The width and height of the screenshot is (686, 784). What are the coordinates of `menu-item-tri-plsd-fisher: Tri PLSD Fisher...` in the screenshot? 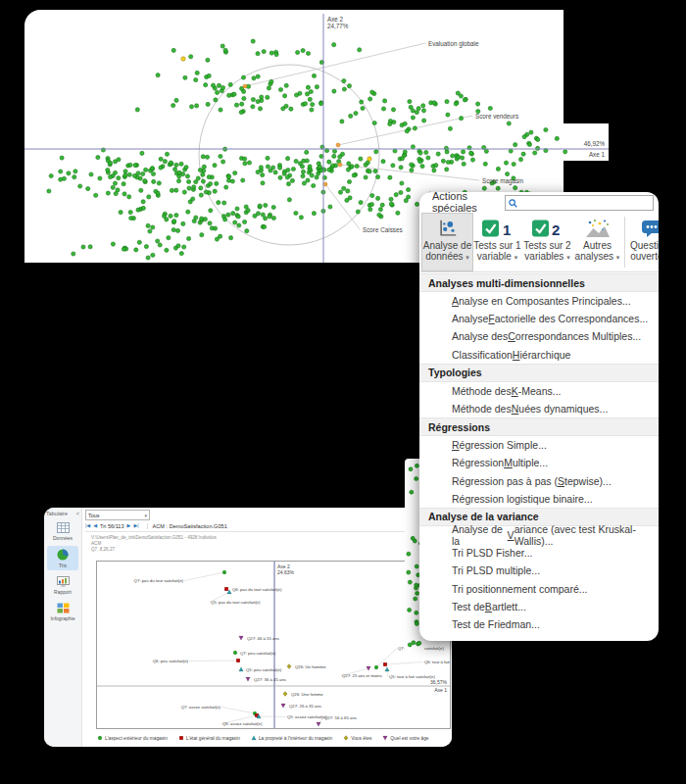 It's located at (539, 553).